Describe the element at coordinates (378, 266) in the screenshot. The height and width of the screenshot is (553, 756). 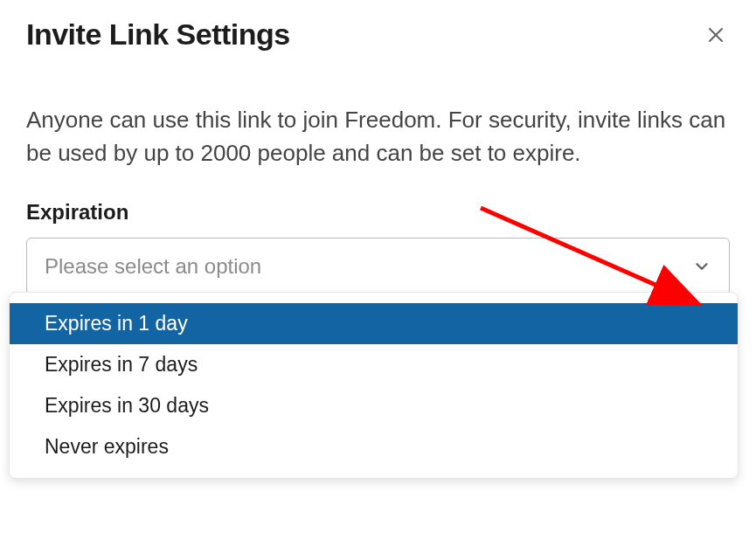
I see `expiration-select-container: Please select an option Expires in 1 day…` at that location.